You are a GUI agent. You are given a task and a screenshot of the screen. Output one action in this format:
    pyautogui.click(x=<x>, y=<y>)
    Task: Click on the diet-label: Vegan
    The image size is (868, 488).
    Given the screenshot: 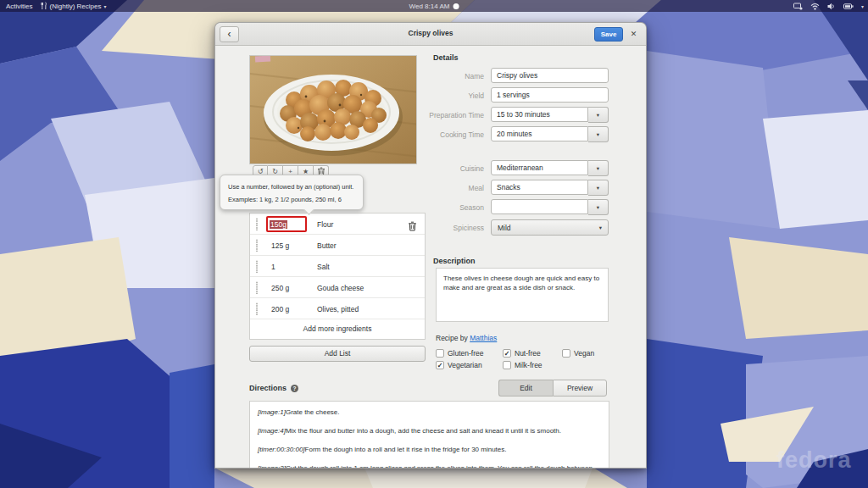 What is the action you would take?
    pyautogui.click(x=584, y=353)
    